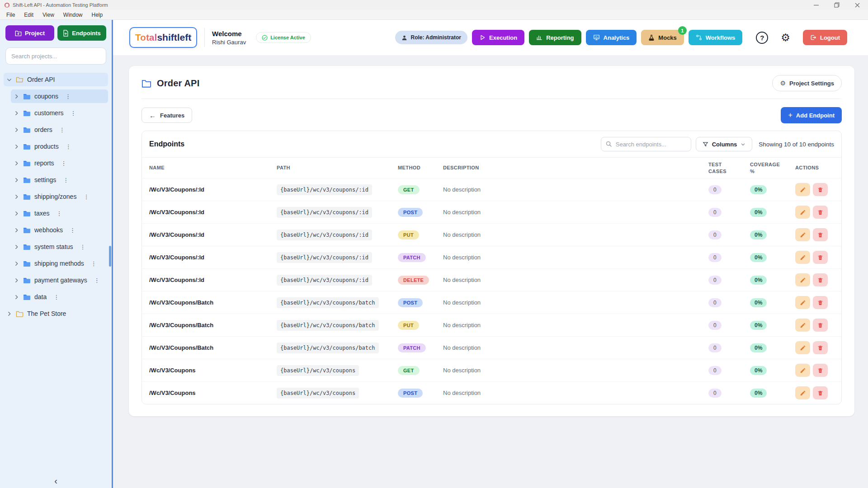  Describe the element at coordinates (47, 314) in the screenshot. I see `tree-item-label: The Pet Store` at that location.